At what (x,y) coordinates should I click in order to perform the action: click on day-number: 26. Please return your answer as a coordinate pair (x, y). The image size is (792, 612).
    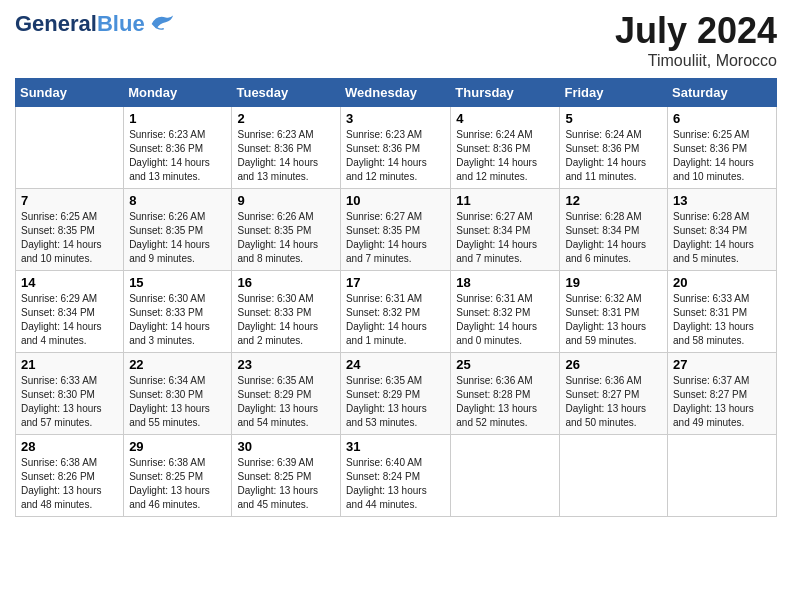
    Looking at the image, I should click on (614, 364).